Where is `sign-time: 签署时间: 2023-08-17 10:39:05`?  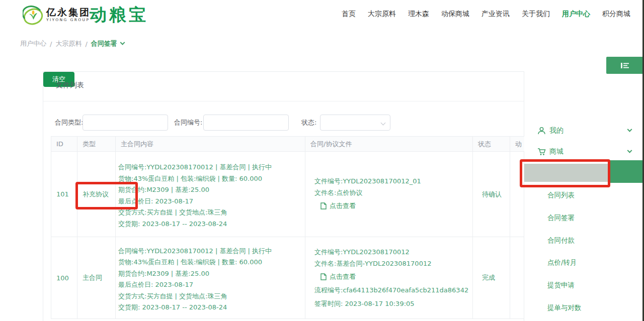 sign-time: 签署时间: 2023-08-17 10:39:05 is located at coordinates (392, 303).